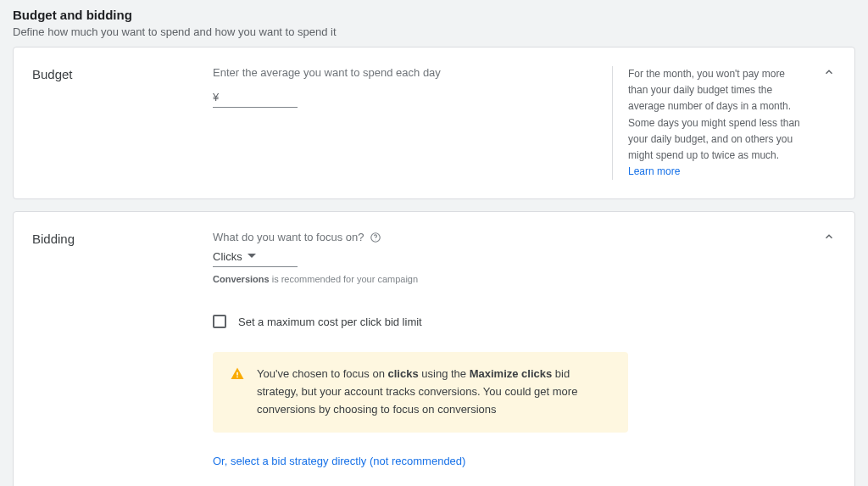  What do you see at coordinates (420, 392) in the screenshot?
I see `bidding-notice: You've chosen to focus on clicks using t…` at bounding box center [420, 392].